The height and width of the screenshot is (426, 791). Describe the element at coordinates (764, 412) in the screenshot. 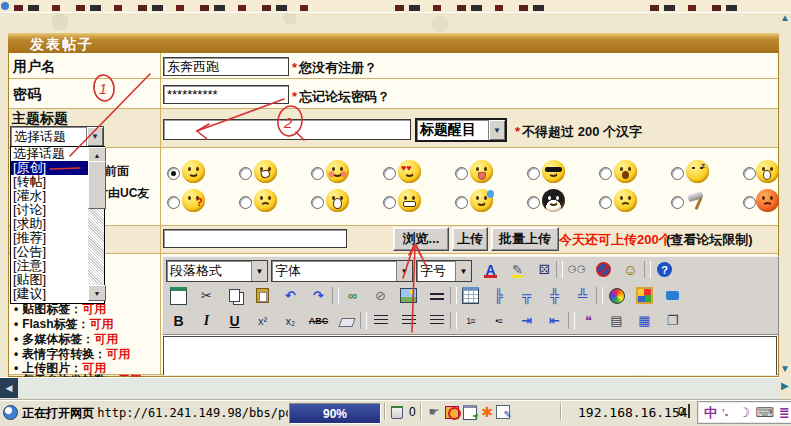

I see `ime-keyboard-icon: ⌨` at that location.